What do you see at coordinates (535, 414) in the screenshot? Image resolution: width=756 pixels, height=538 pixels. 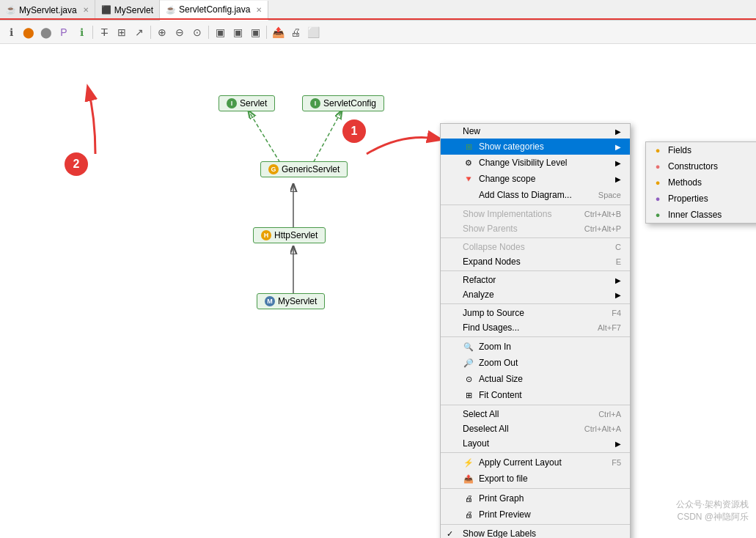 I see `menu-select-all: Select All Ctrl+A` at bounding box center [535, 414].